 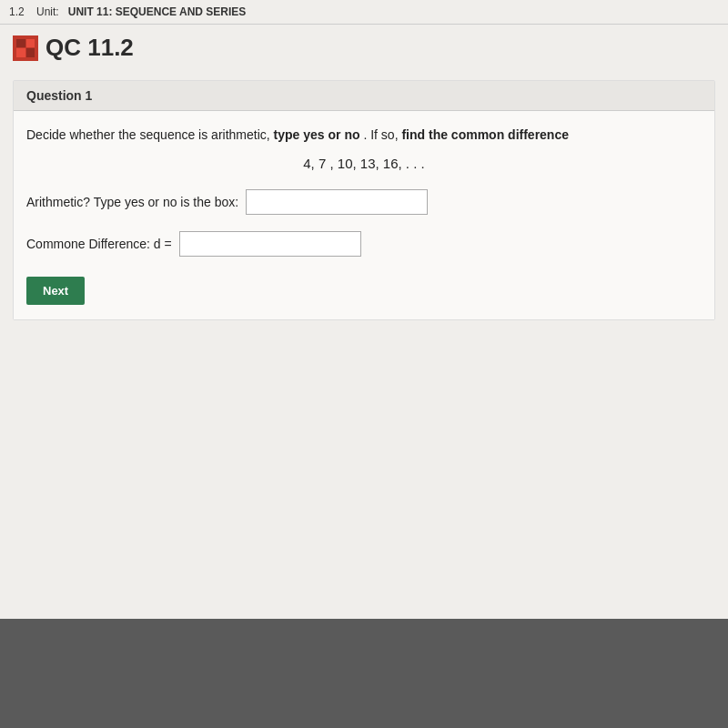 What do you see at coordinates (380, 135) in the screenshot?
I see `instruction-middle: . If so,` at bounding box center [380, 135].